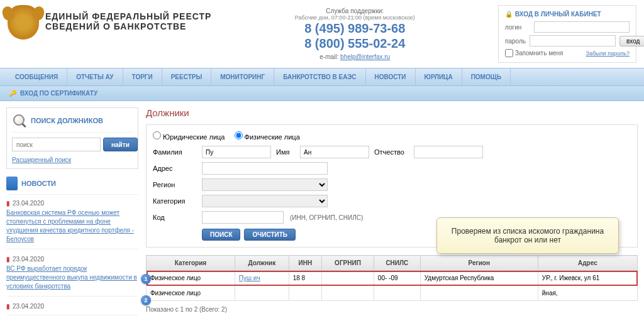 The width and height of the screenshot is (644, 316). I want to click on login-box: 🔒 ВХОД В ЛИЧНЫЙ КАБИНЕТ логин пароль вхо…, so click(567, 34).